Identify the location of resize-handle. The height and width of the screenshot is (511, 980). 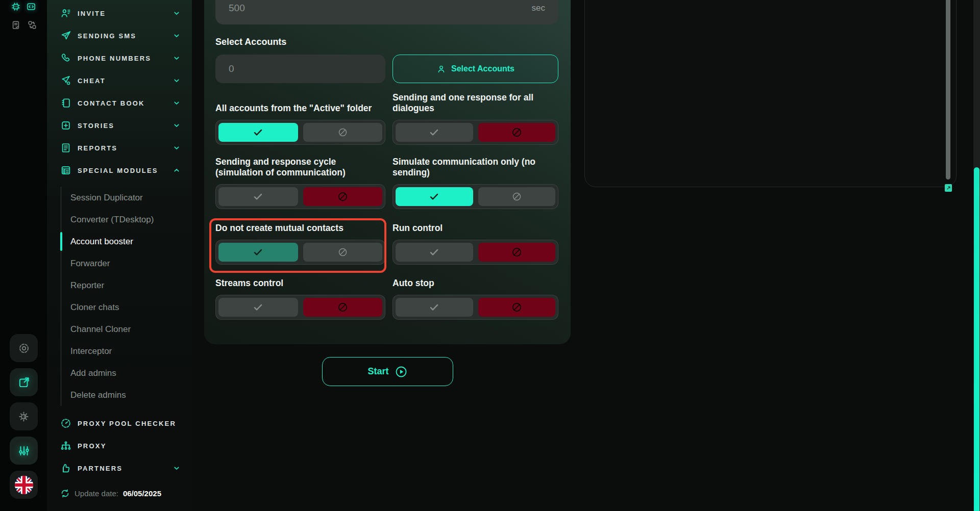
(948, 188).